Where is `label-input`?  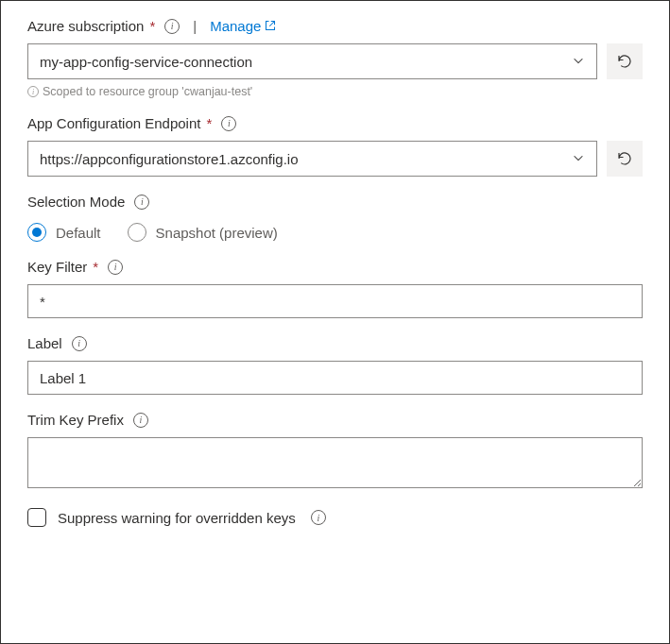
label-input is located at coordinates (335, 378).